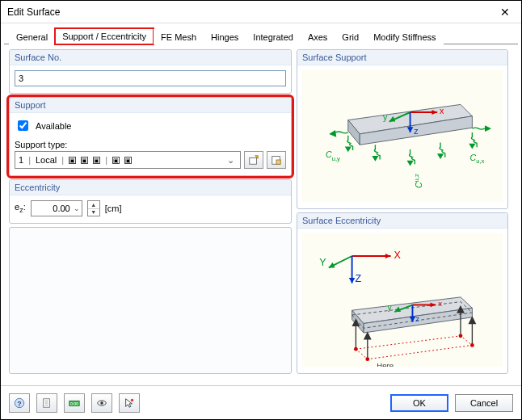  I want to click on pick-icon, so click(129, 403).